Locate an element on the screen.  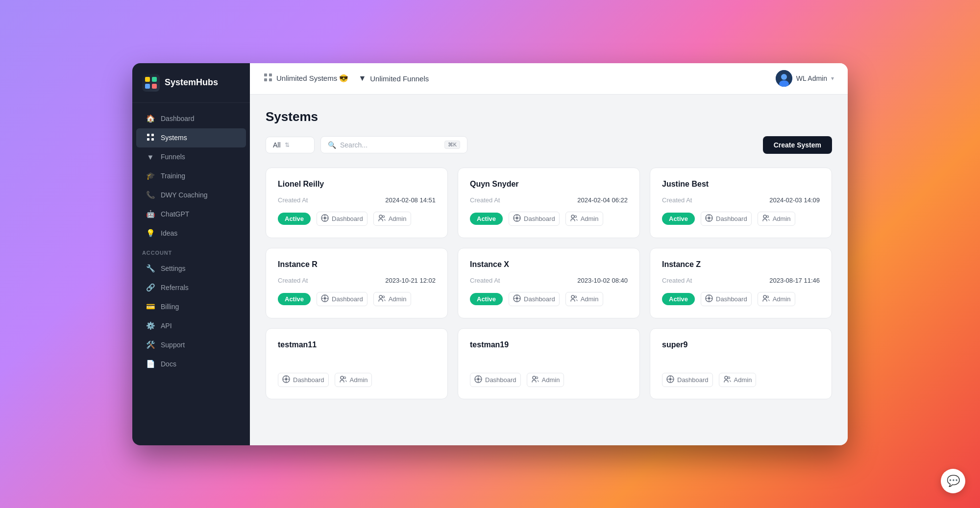
search-placeholder: Search... is located at coordinates (354, 145).